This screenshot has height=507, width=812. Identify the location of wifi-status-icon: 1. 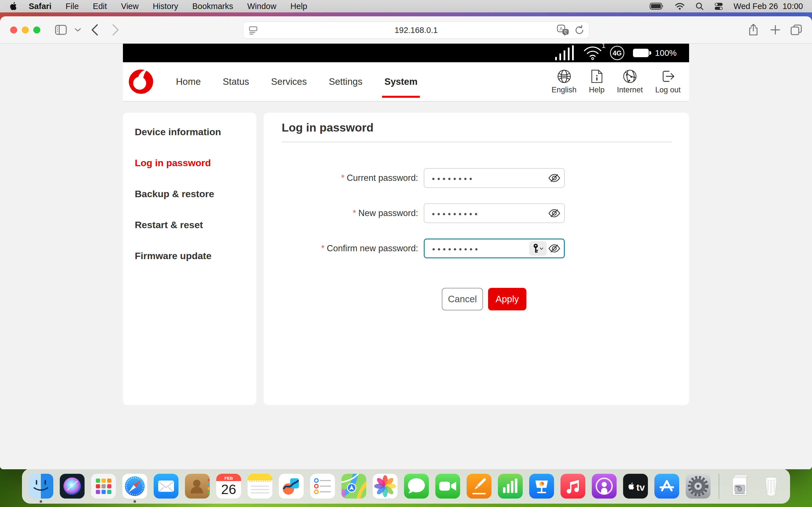
(593, 53).